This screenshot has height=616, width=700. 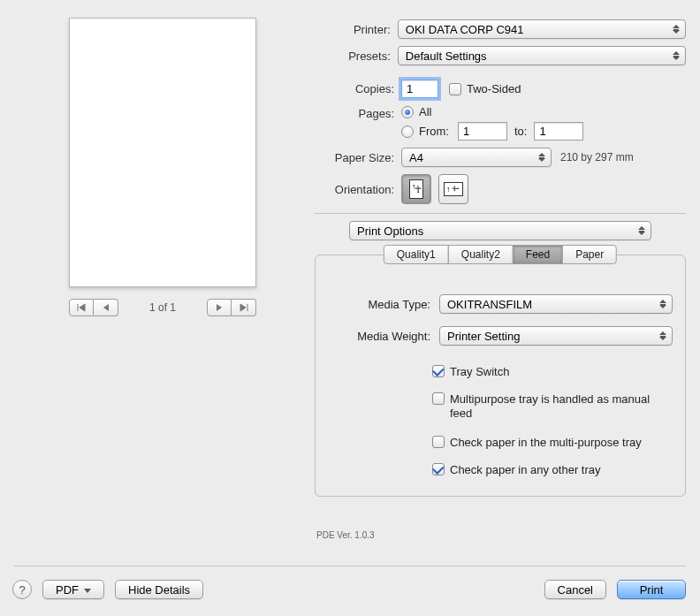 I want to click on paper-size-selected-value: A4, so click(x=416, y=157).